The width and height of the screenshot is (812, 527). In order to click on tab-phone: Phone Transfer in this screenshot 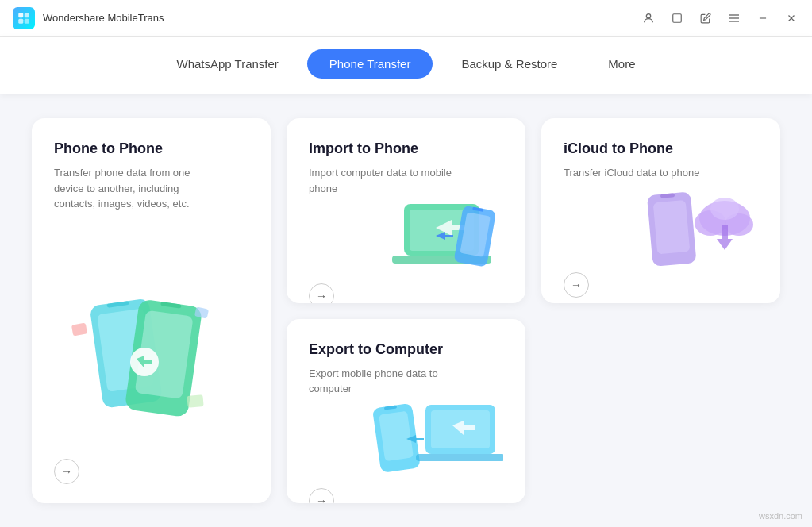, I will do `click(370, 63)`.